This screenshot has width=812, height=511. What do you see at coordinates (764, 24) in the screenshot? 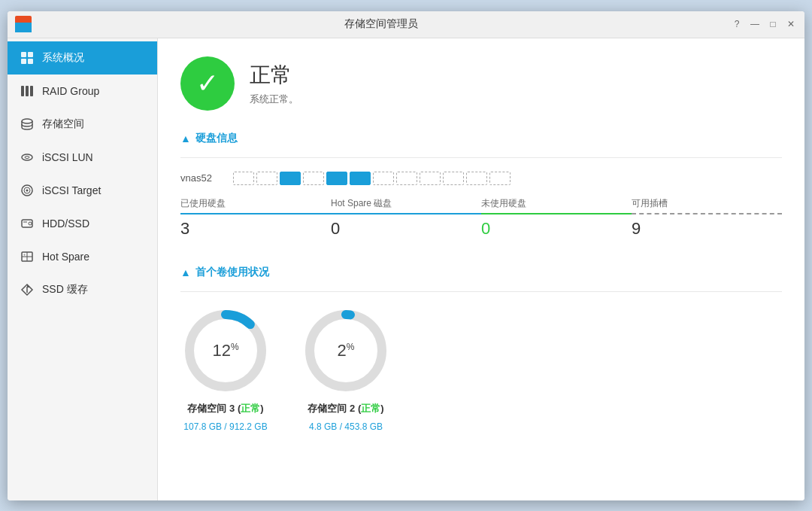
I see `titlebar-buttons: ? — □ ✕` at bounding box center [764, 24].